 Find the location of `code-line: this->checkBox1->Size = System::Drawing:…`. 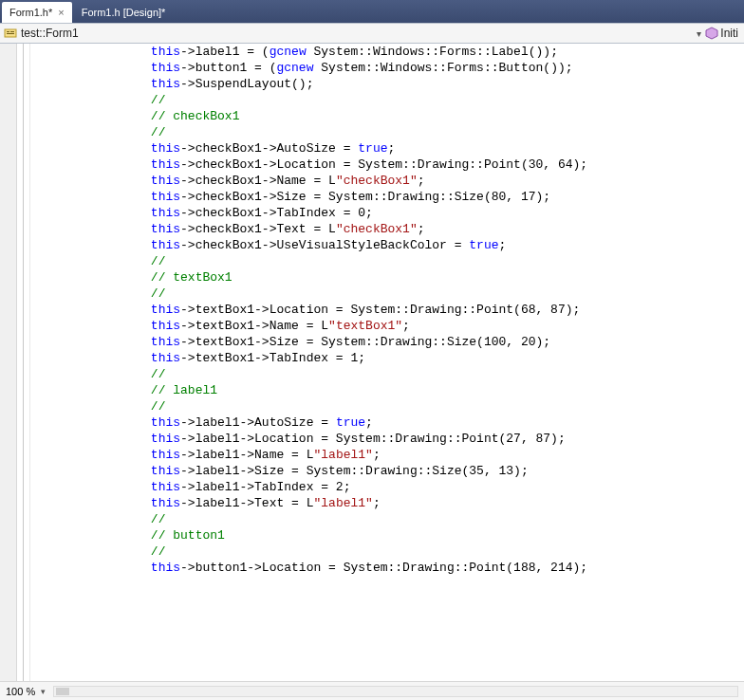

code-line: this->checkBox1->Size = System::Drawing:… is located at coordinates (388, 197).